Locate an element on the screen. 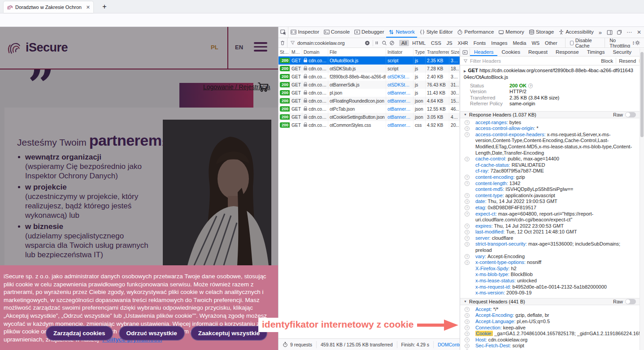  tab-style-editor: Style Editor is located at coordinates (436, 32).